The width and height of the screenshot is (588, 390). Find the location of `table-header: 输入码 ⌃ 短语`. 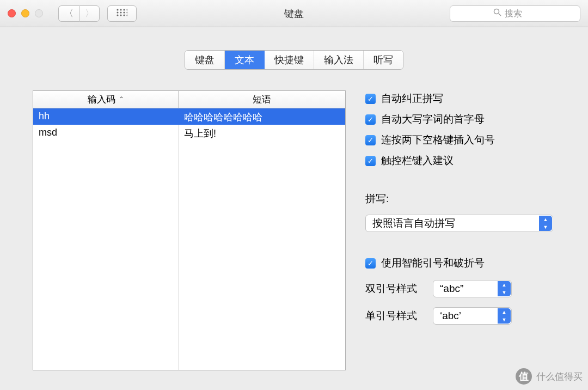

table-header: 输入码 ⌃ 短语 is located at coordinates (189, 100).